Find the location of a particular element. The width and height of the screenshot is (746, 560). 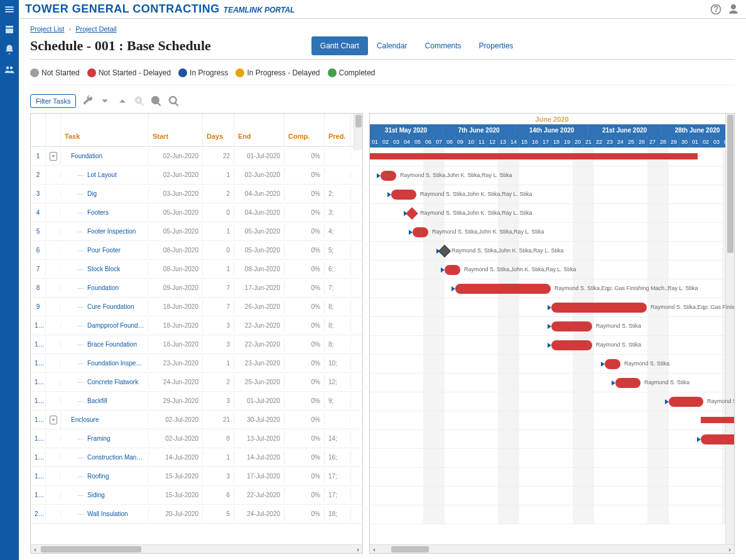

legend-not-started-delayed: Not Started - Delayed is located at coordinates (129, 73).